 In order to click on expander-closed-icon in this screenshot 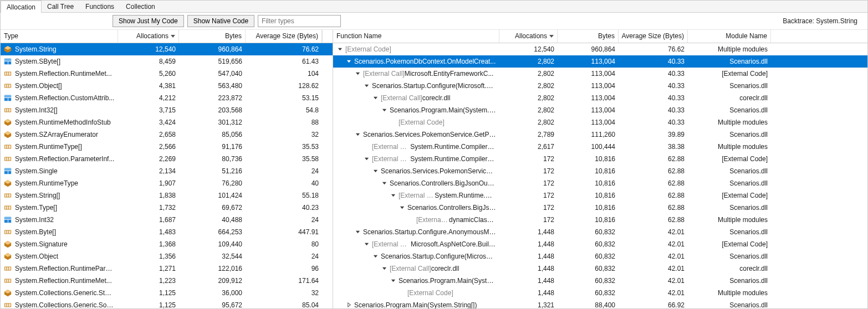, I will do `click(349, 305)`.